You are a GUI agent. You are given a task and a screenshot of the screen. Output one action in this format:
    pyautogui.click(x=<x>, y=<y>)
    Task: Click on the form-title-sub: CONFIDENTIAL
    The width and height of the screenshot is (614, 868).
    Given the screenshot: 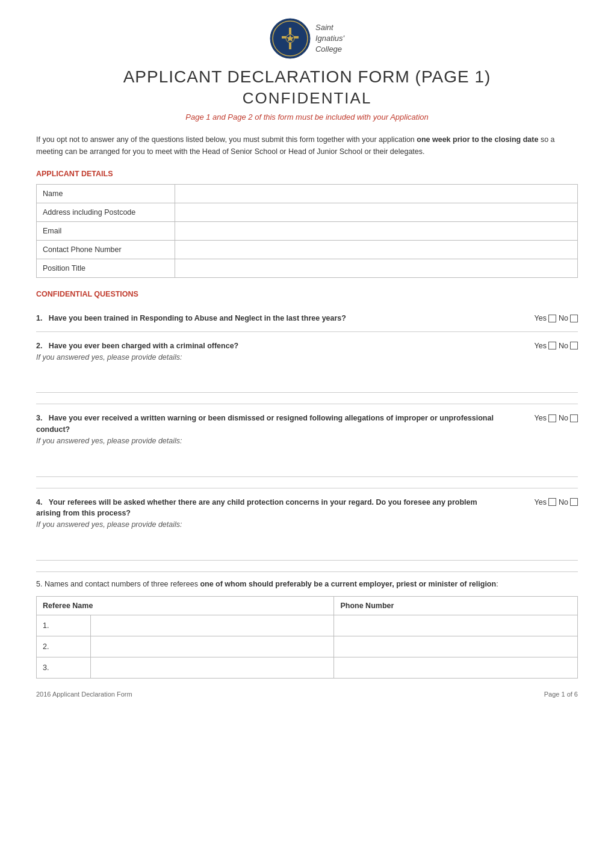 What is the action you would take?
    pyautogui.click(x=307, y=99)
    